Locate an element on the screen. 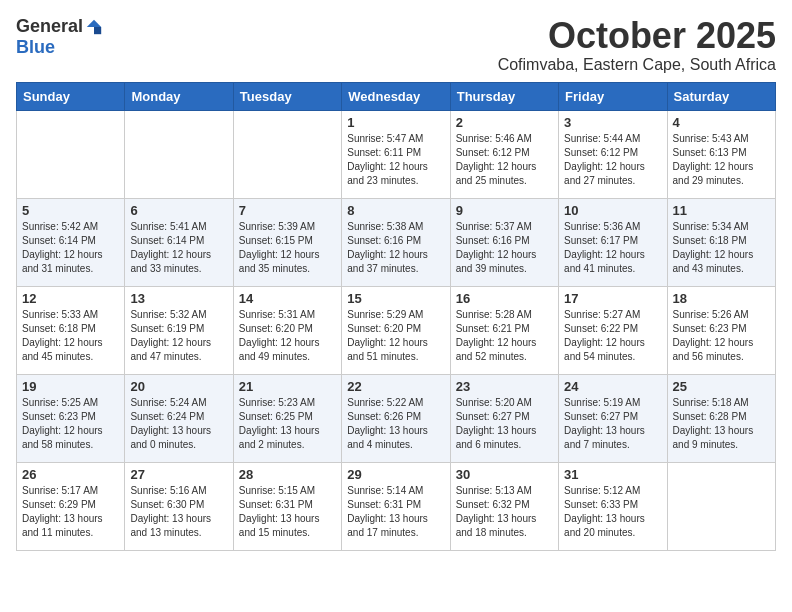  day-info: Sunrise: 5:25 AM Sunset: 6:23 PM Dayligh… is located at coordinates (70, 424).